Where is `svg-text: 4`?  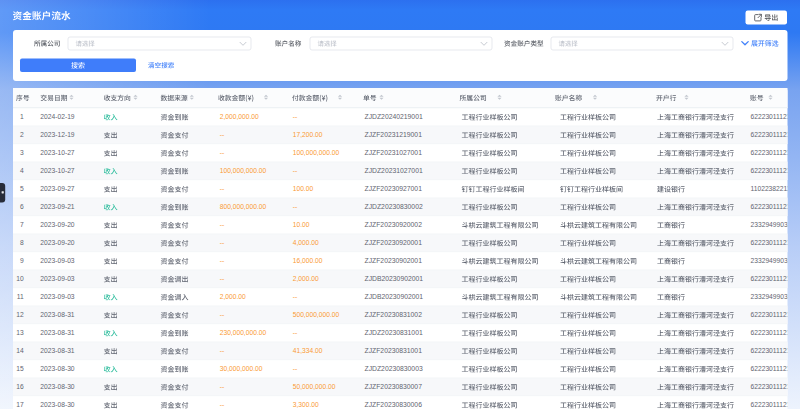 svg-text: 4 is located at coordinates (22, 170).